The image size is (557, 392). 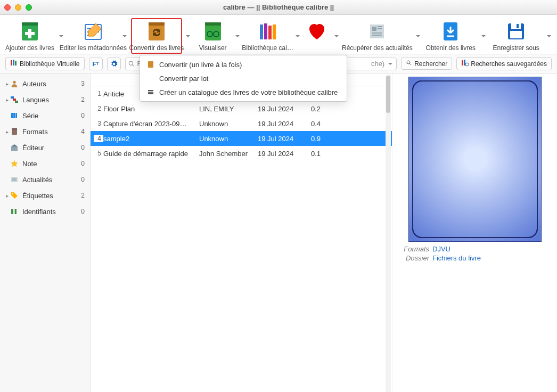 I want to click on library-caret, so click(x=298, y=36).